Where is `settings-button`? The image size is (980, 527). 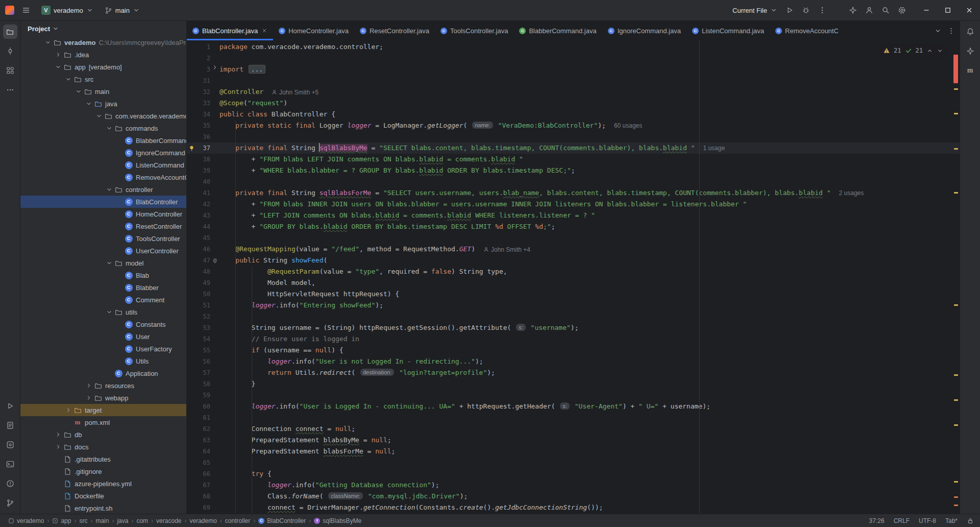 settings-button is located at coordinates (902, 10).